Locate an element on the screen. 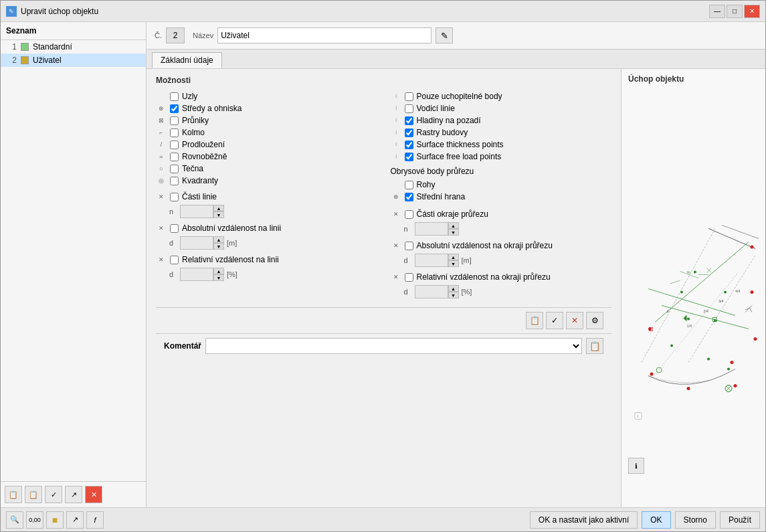 Image resolution: width=766 pixels, height=532 pixels. label-hladiny: Hladiny na pozadí is located at coordinates (449, 120).